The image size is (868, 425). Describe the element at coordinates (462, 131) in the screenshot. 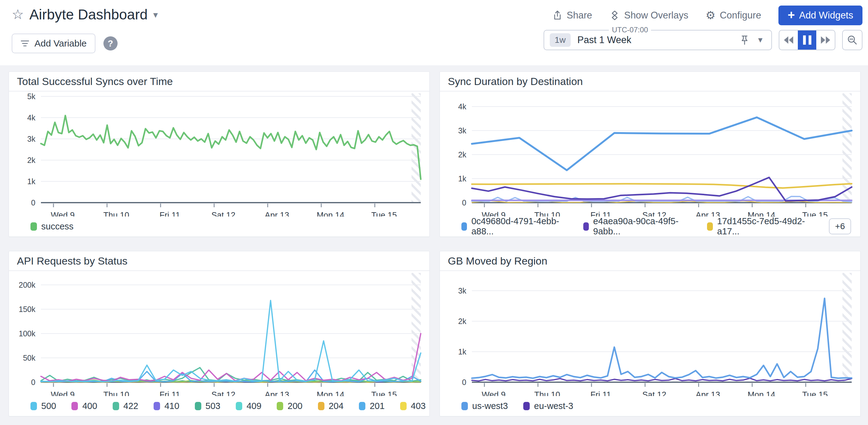

I see `svg-text: 3k` at that location.